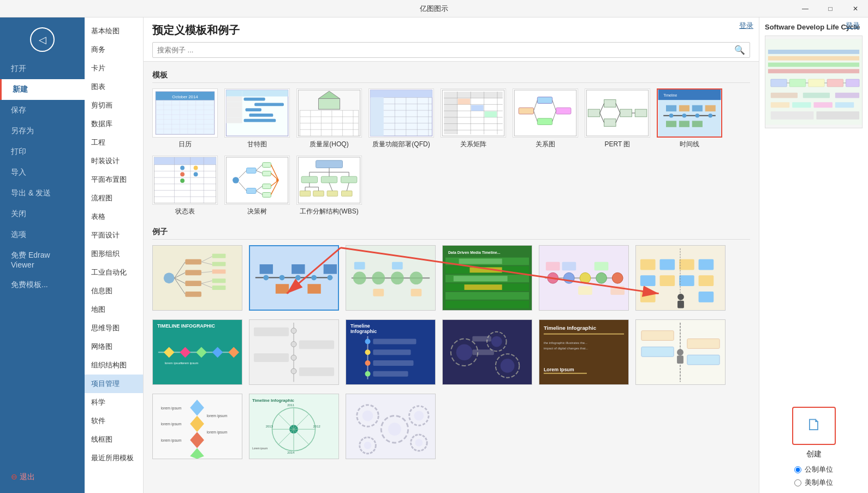  Describe the element at coordinates (114, 124) in the screenshot. I see `category-database: 数据库` at that location.